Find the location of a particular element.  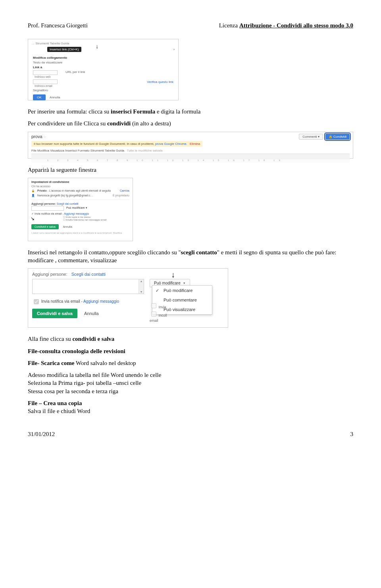

paragraph: Inserisci nel rettangolo il contatto,opp… is located at coordinates (190, 256).